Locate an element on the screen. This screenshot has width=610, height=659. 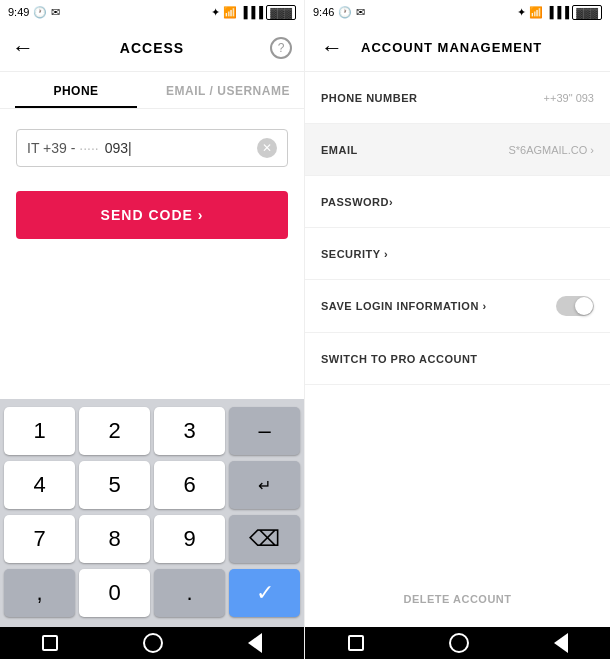
tab-email-label: EMAIL / USERNAME is located at coordinates (228, 91).